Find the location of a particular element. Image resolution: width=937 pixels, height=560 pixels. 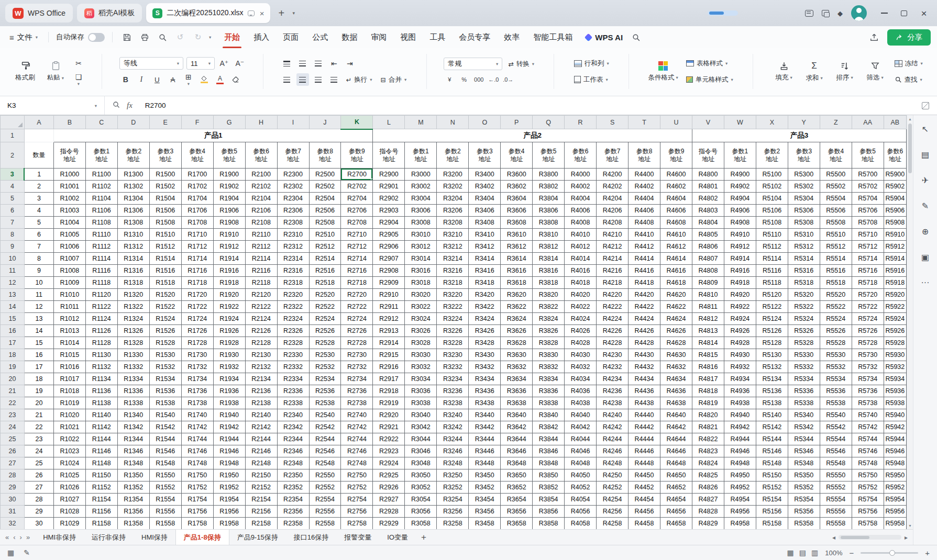

cell: R3240 is located at coordinates (453, 416).